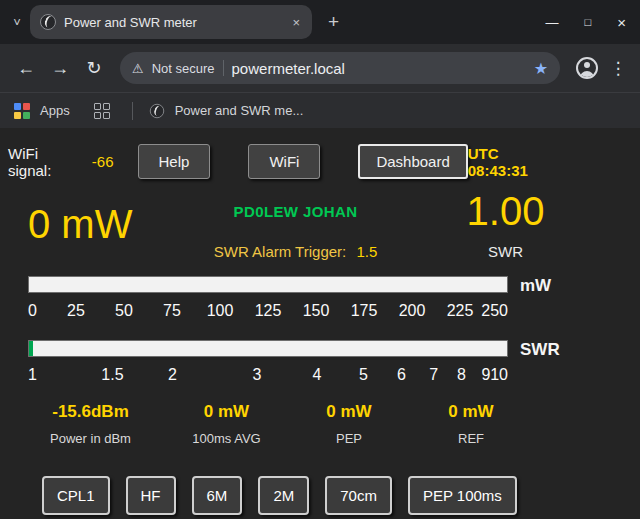 This screenshot has height=519, width=640. Describe the element at coordinates (172, 311) in the screenshot. I see `meter-tick: 75` at that location.